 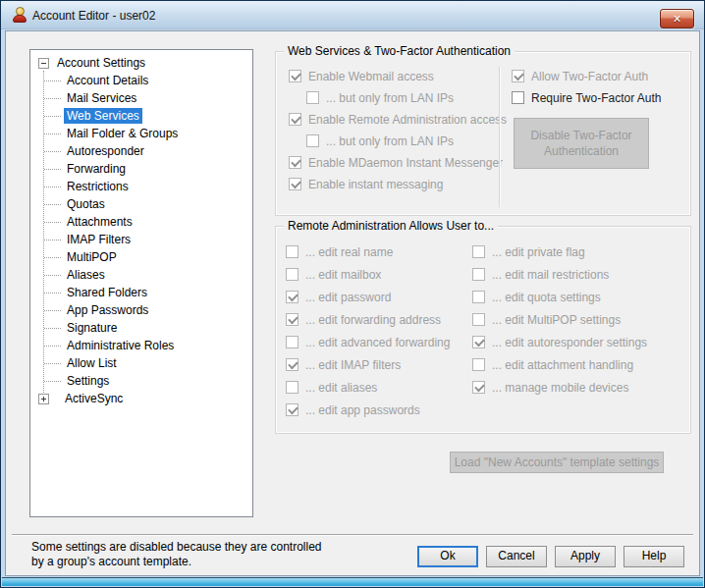 I want to click on tree-item-settings: Settings, so click(x=141, y=381).